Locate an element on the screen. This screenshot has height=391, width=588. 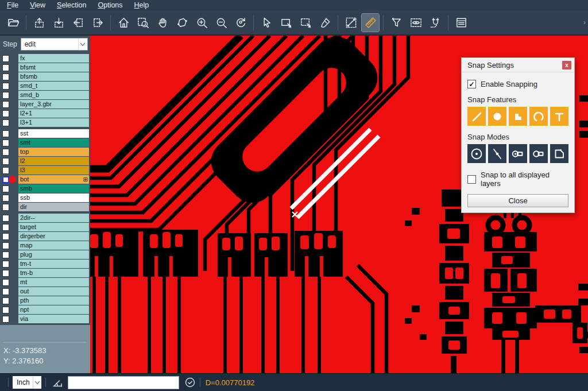
layer-label: map is located at coordinates (54, 246).